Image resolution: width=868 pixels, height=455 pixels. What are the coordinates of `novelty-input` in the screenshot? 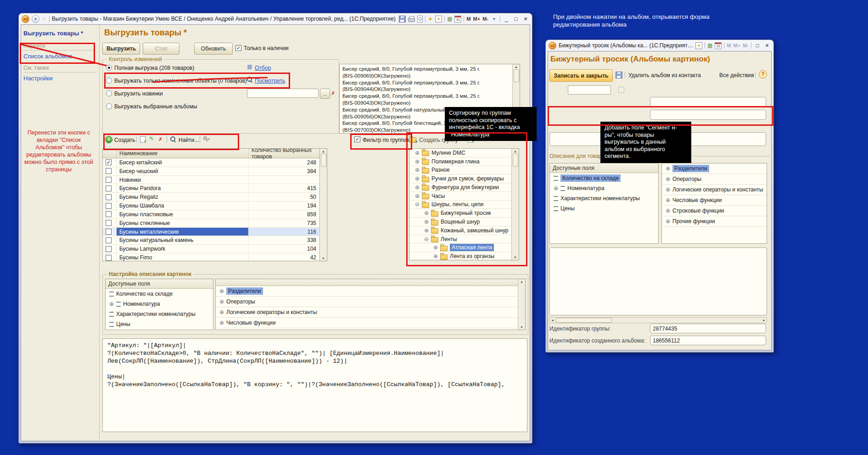 It's located at (283, 93).